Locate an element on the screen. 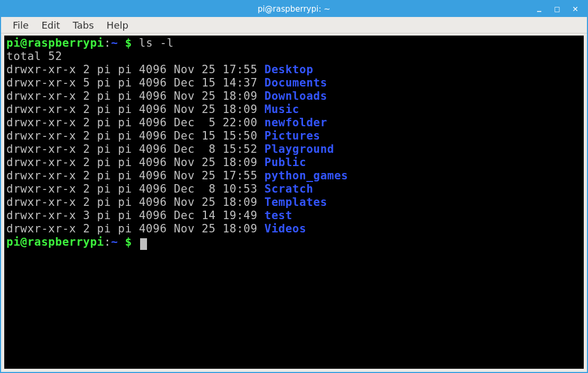 The image size is (588, 373). listing-name: Templates is located at coordinates (296, 202).